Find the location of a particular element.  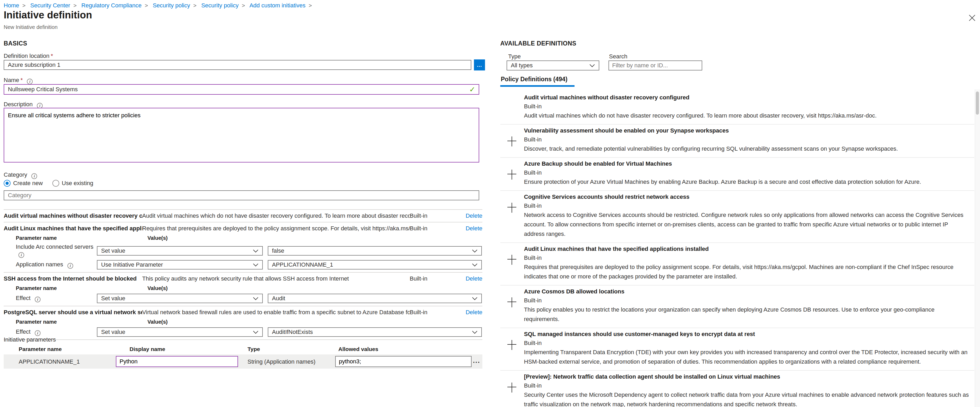

definition-location-label: Definition location* is located at coordinates (28, 56).